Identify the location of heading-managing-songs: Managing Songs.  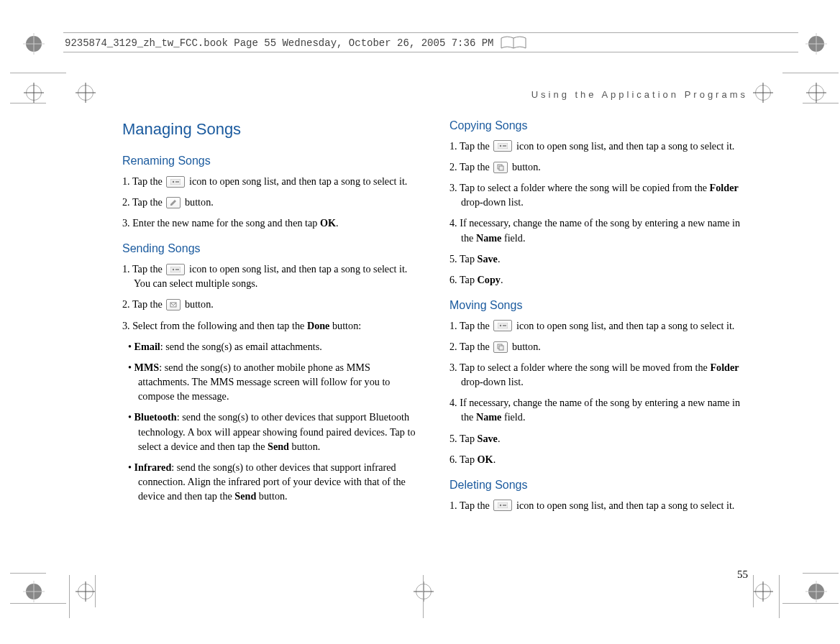
(272, 129).